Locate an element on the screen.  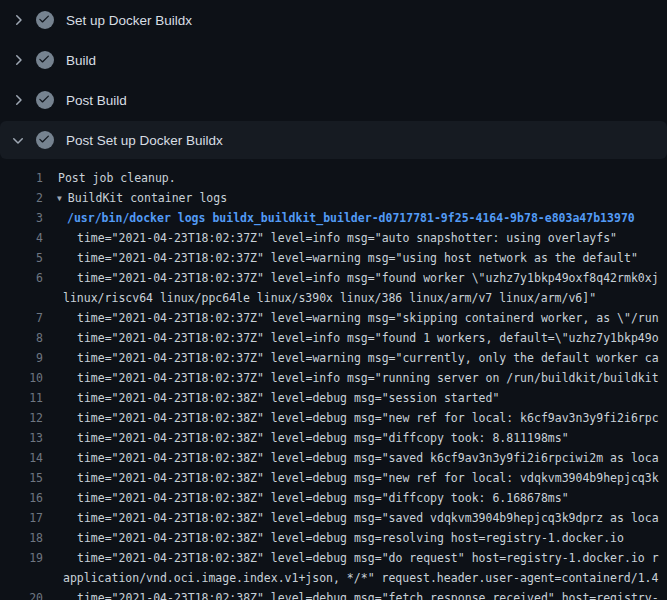
log-text: Post job cleanup. is located at coordinates (117, 178).